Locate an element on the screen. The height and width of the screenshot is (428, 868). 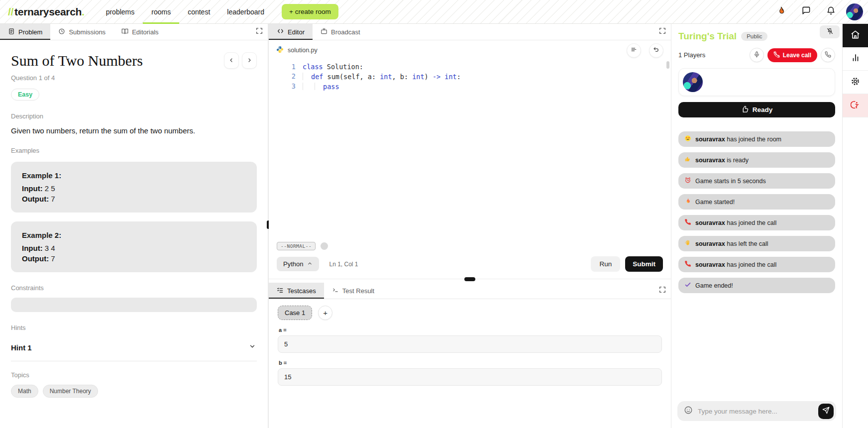
file-name: solution.py is located at coordinates (303, 50).